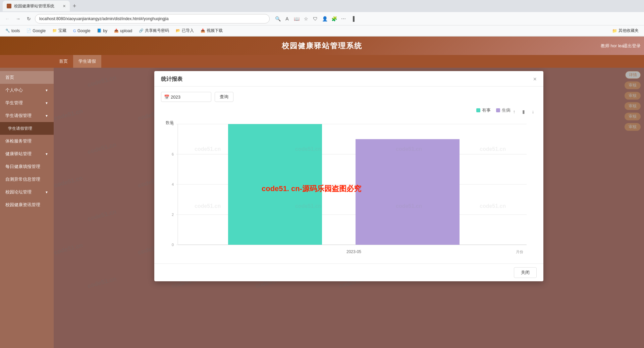  What do you see at coordinates (47, 154) in the screenshot?
I see `chevron-down-icon-4: ▼` at bounding box center [47, 154].